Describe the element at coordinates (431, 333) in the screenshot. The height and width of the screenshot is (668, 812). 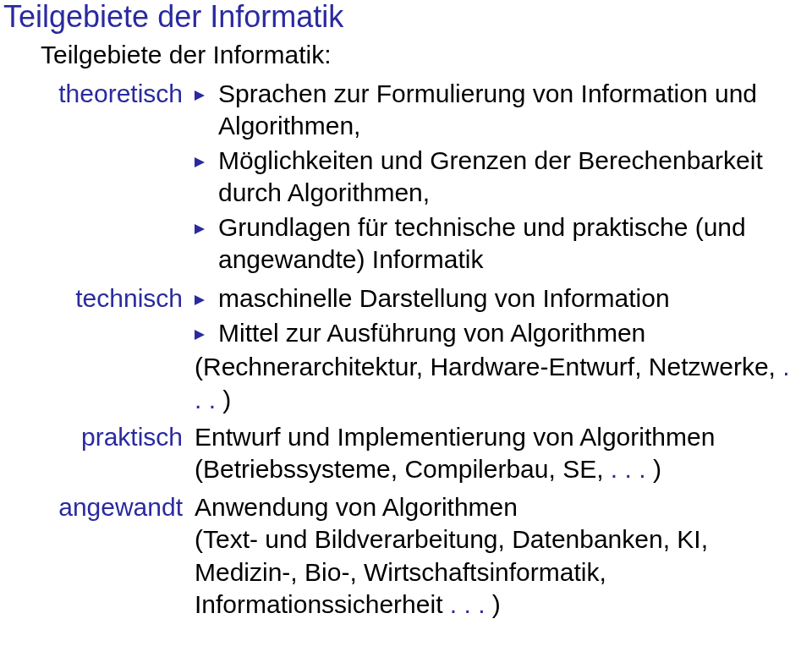
I see `bullet-text: Mittel zur Ausführung von Algorithmen` at that location.